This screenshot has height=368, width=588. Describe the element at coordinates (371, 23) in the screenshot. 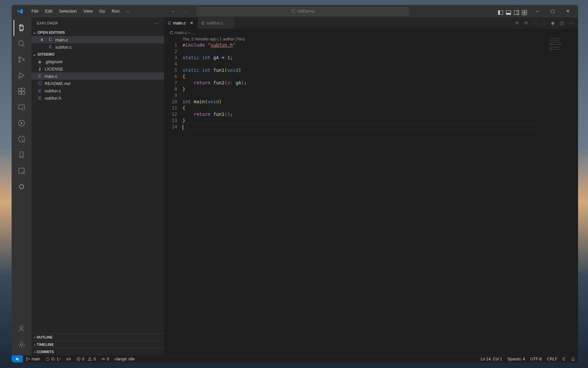

I see `tabs-bar: C main.c ✕ C subfun.c ✕ ↺ ⟲ ◌ ◌ ◉ ◫ ···` at that location.